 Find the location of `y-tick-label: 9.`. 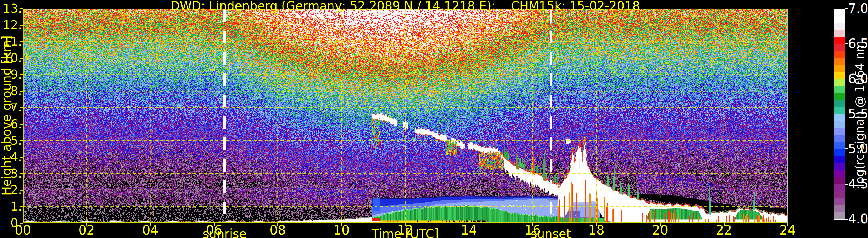

y-tick-label: 9. is located at coordinates (11, 74).